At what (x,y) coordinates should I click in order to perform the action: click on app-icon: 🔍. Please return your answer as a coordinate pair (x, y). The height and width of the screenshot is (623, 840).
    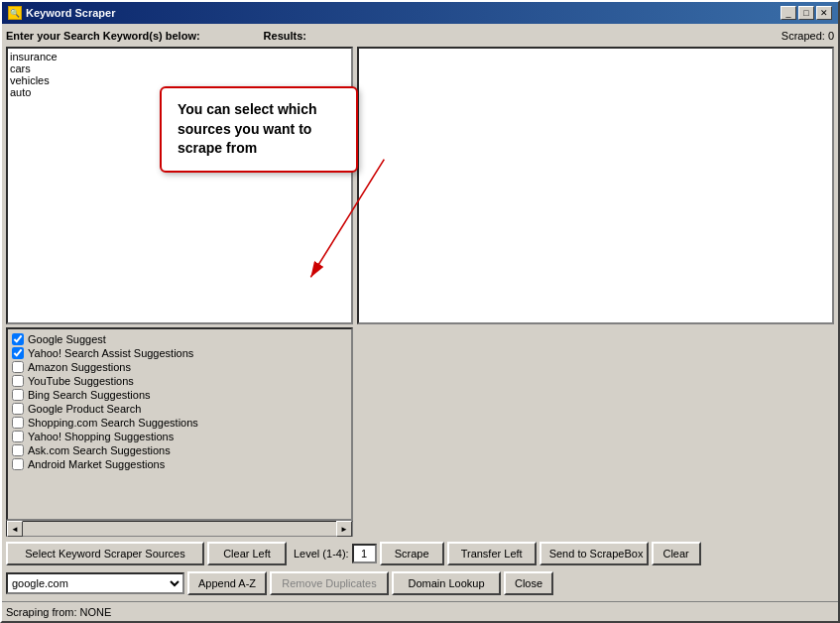
    Looking at the image, I should click on (15, 13).